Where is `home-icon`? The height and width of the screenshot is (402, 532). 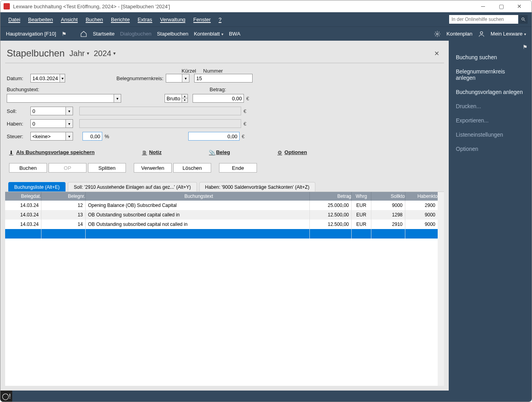 home-icon is located at coordinates (84, 34).